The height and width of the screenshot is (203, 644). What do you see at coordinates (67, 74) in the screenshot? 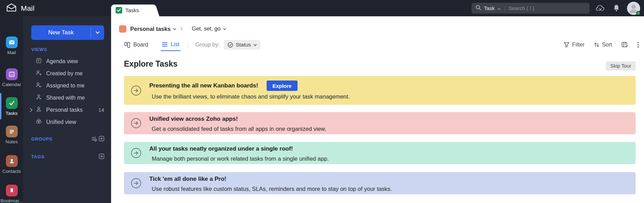
I see `sidebar-item-created-by-me: Created by me` at bounding box center [67, 74].